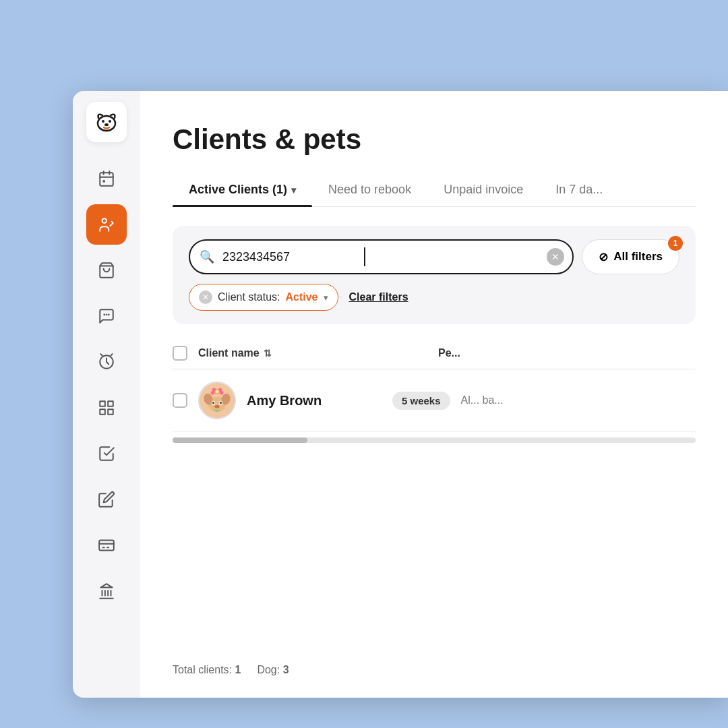  Describe the element at coordinates (603, 257) in the screenshot. I see `filter-icon: ⊘` at that location.